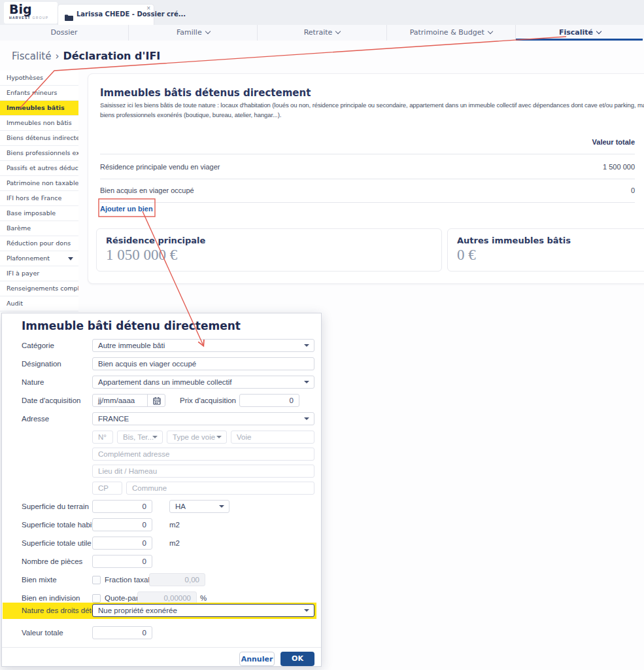 The image size is (644, 670). What do you see at coordinates (273, 437) in the screenshot?
I see `voie-input: Voie` at bounding box center [273, 437].